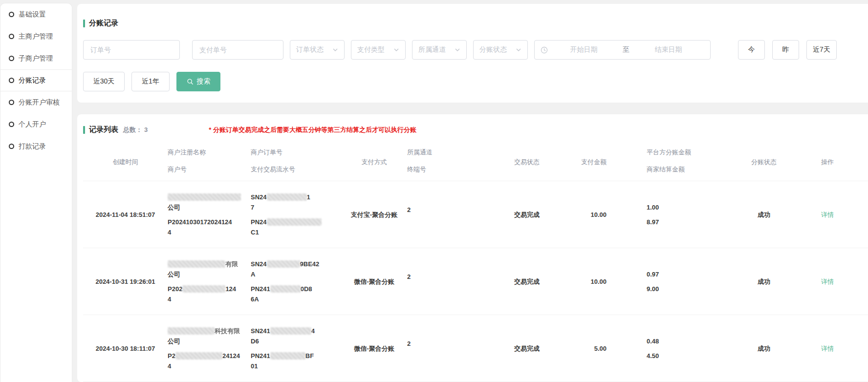 This screenshot has height=382, width=868. I want to click on last7days-button: 近7天, so click(822, 50).